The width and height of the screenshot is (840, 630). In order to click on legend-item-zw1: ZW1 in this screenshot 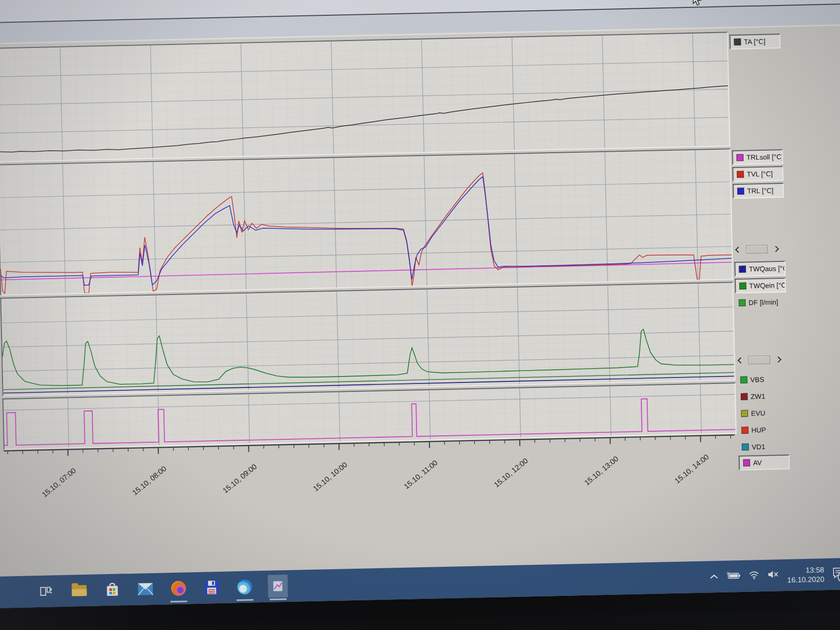, I will do `click(762, 396)`.